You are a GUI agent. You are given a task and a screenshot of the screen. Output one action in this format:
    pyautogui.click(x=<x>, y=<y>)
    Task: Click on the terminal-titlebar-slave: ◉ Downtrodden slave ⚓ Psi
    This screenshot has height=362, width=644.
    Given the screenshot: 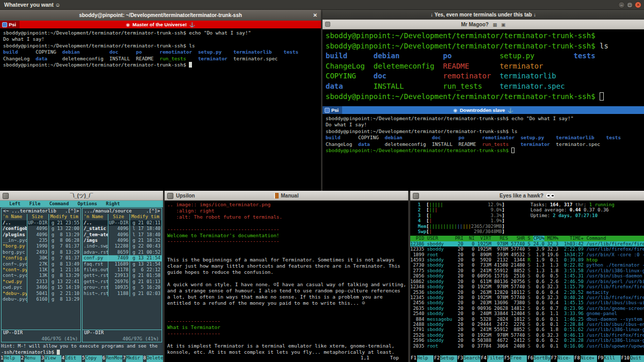 What is the action you would take?
    pyautogui.click(x=483, y=110)
    